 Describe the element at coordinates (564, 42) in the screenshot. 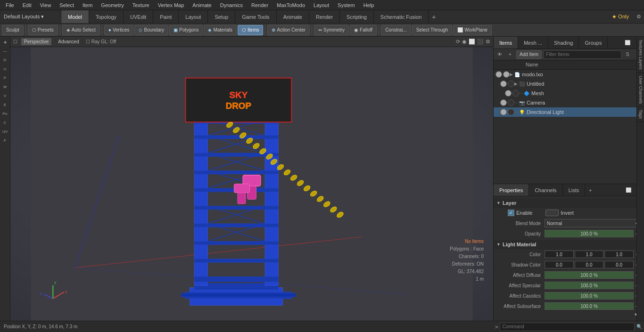

I see `right-tab-shading: Shading` at that location.